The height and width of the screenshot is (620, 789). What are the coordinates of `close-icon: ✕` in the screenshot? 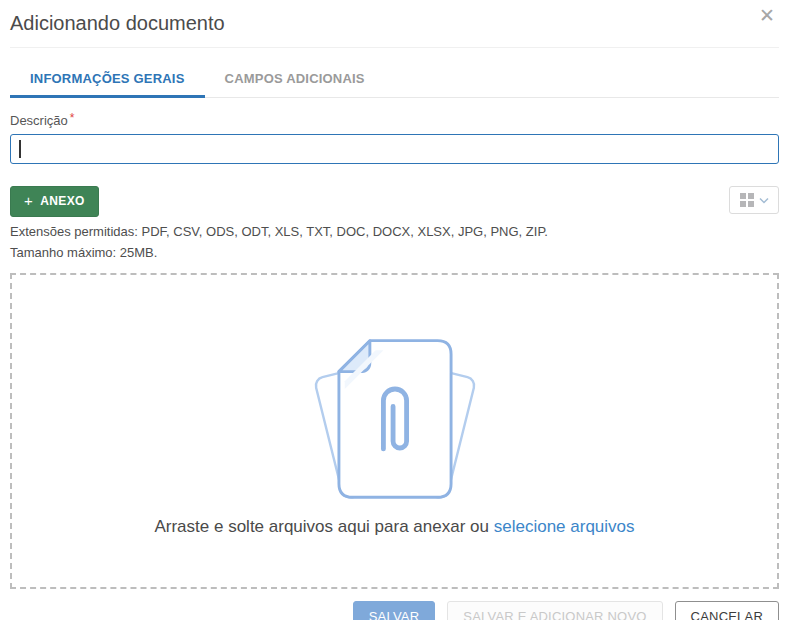 It's located at (767, 16).